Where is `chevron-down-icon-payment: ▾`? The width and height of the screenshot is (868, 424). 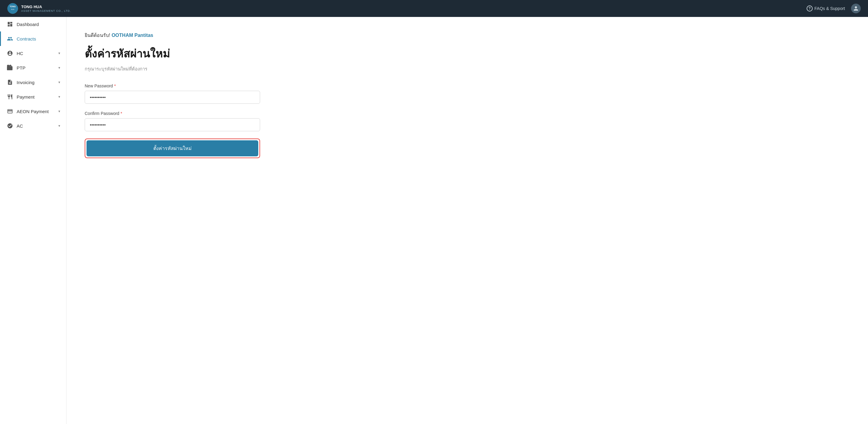 chevron-down-icon-payment: ▾ is located at coordinates (59, 97).